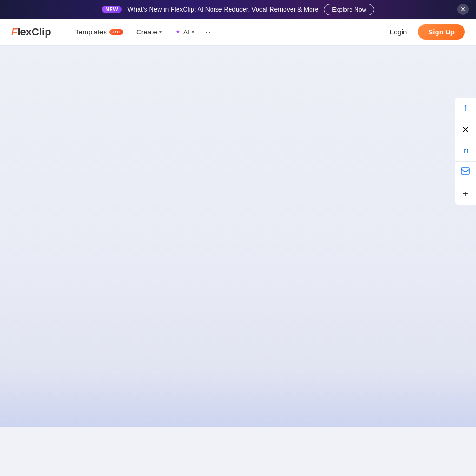 The image size is (476, 476). What do you see at coordinates (465, 194) in the screenshot?
I see `plus-icon: +` at bounding box center [465, 194].